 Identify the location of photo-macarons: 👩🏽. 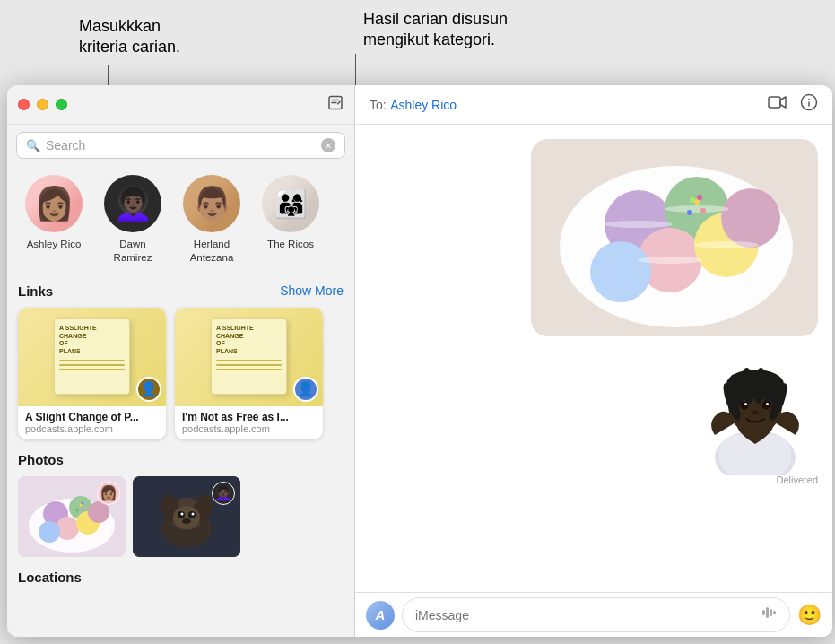
(72, 517).